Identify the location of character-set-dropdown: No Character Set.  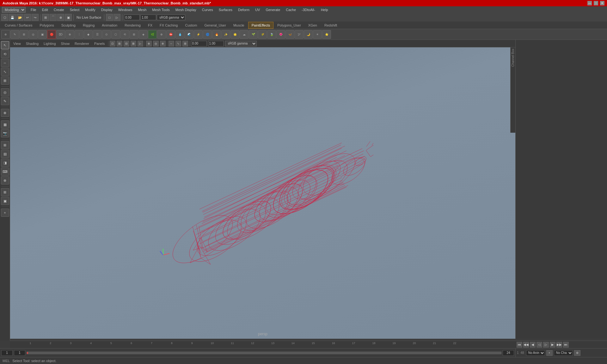
(563, 353).